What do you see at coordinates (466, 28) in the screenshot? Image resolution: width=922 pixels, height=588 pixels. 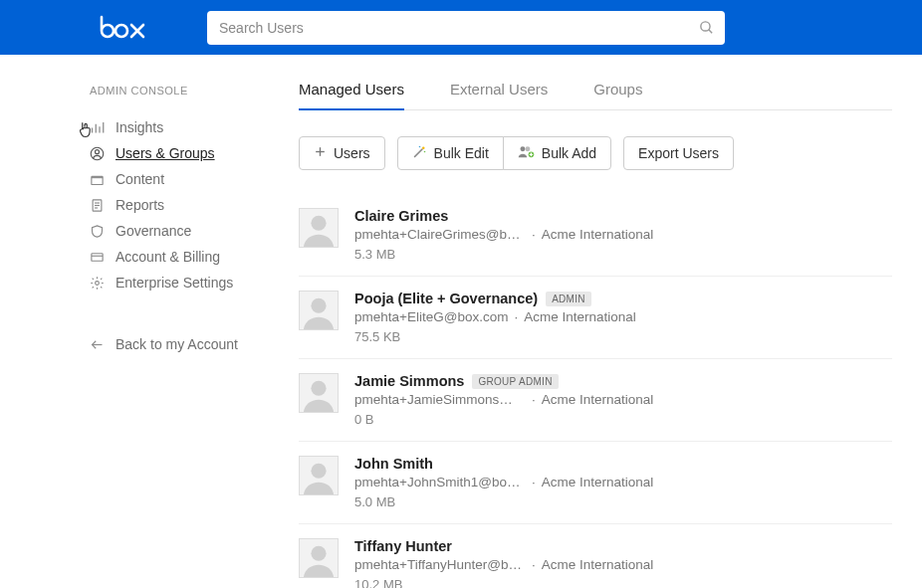 I see `search-input` at bounding box center [466, 28].